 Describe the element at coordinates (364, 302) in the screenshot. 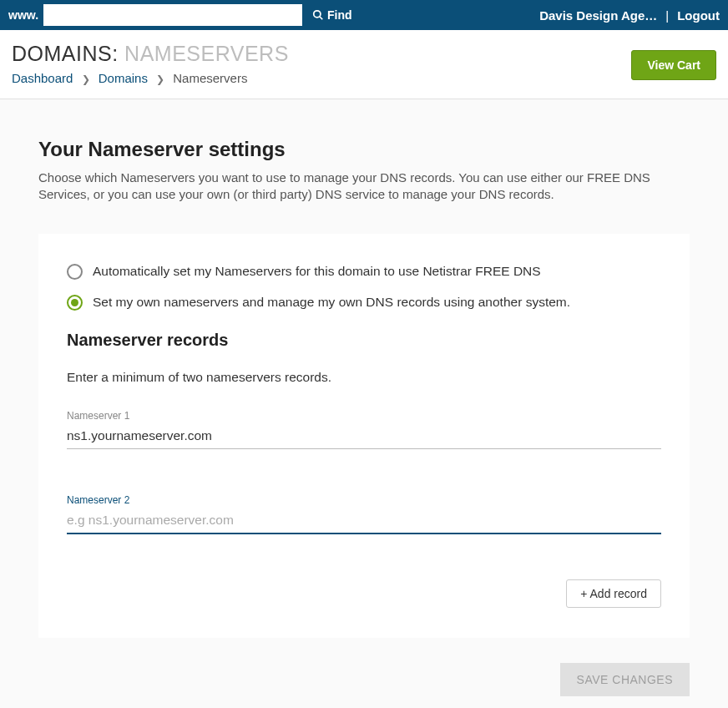

I see `radio-option-own: Set my own nameservers and manage my own…` at that location.